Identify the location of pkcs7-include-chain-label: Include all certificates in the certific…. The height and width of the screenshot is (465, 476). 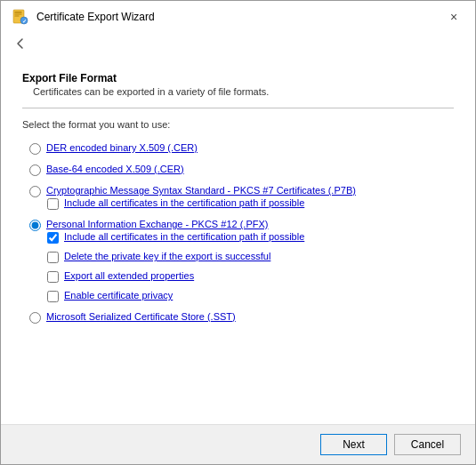
(184, 203).